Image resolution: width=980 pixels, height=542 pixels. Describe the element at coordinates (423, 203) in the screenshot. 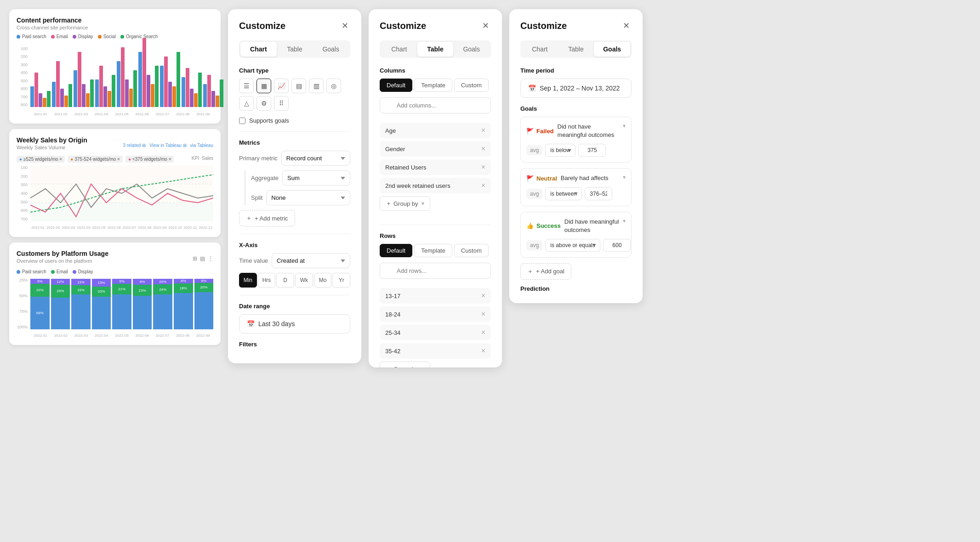

I see `chevron-down-icon: ▾` at that location.